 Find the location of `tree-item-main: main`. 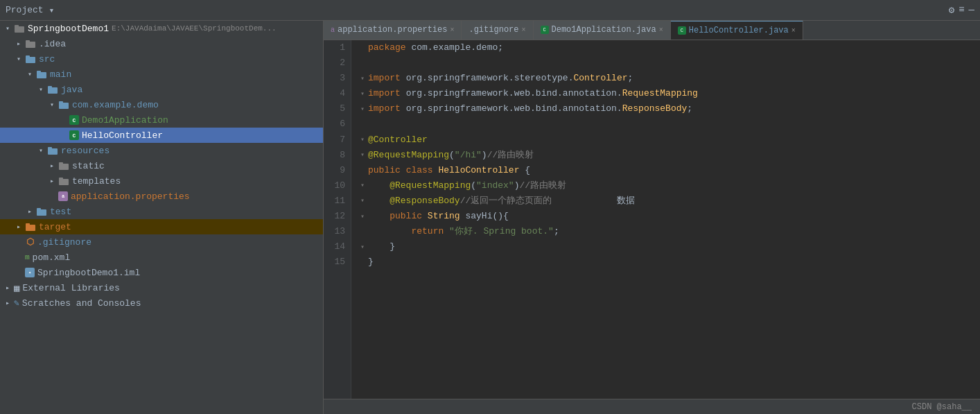

tree-item-main: main is located at coordinates (161, 74).